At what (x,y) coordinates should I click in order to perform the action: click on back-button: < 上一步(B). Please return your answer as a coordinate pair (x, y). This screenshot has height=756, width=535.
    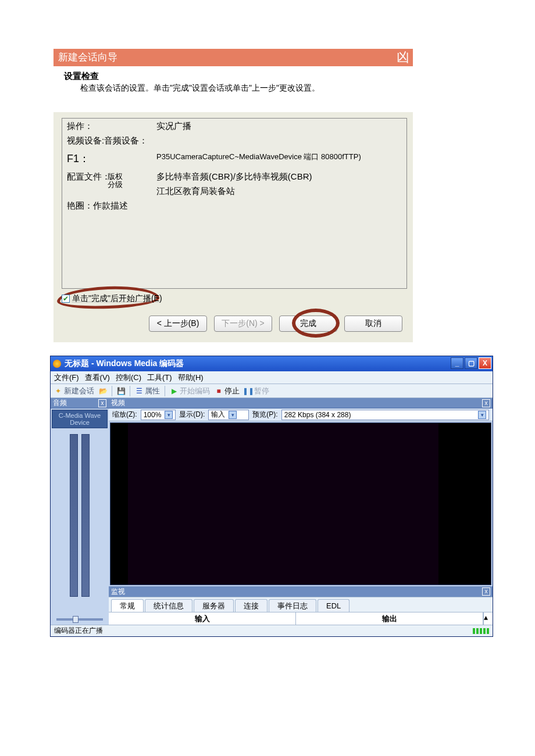
    Looking at the image, I should click on (178, 324).